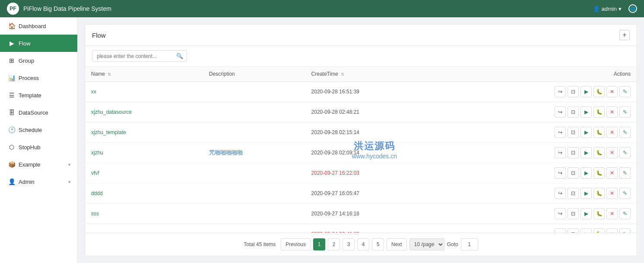 The image size is (644, 263). I want to click on sidebar-item-admin: 👤 Admin ▾, so click(39, 182).